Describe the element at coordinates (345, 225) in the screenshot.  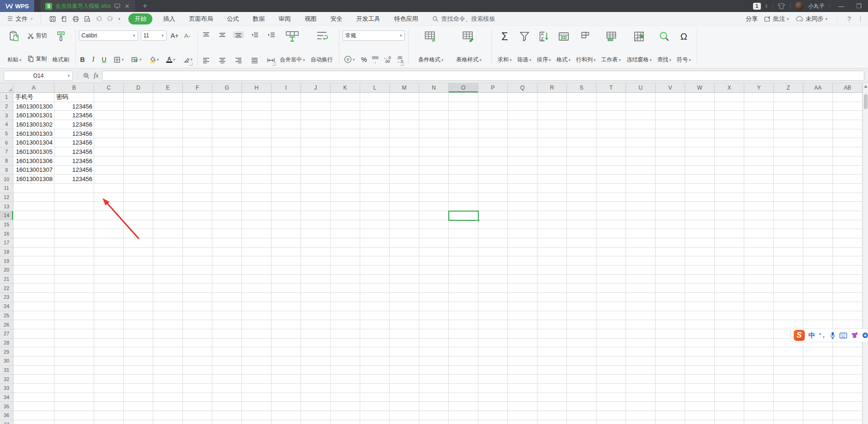
I see `cell-K15` at that location.